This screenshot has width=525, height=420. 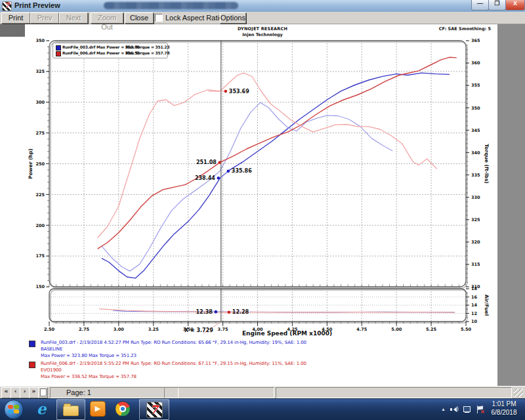 I want to click on start-flag-yellow, so click(x=16, y=411).